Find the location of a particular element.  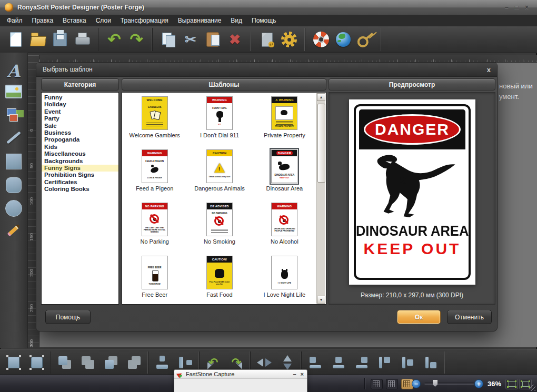

template-item: CAUTION! Fast Food DOES make you fat. Fa… is located at coordinates (219, 282).